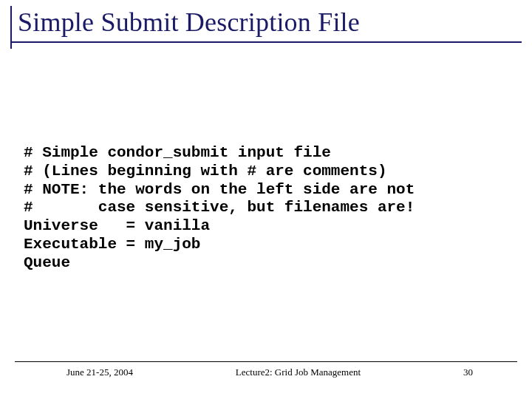 The width and height of the screenshot is (532, 399). I want to click on title-underline, so click(266, 42).